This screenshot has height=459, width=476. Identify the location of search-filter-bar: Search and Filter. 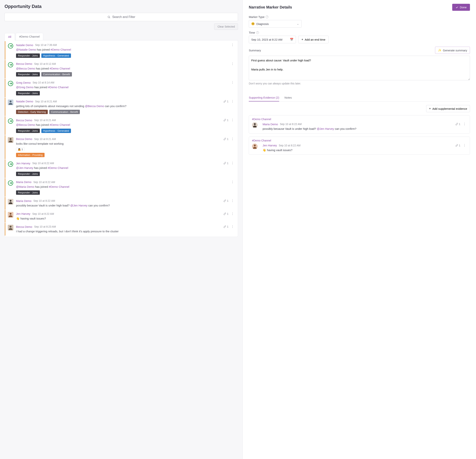
(121, 17).